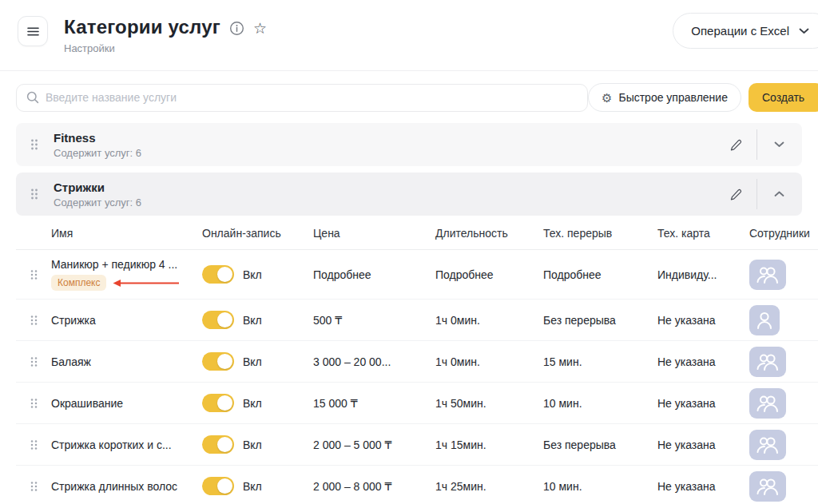 The height and width of the screenshot is (504, 818). I want to click on col-header-online: Онлайн-запись, so click(257, 233).